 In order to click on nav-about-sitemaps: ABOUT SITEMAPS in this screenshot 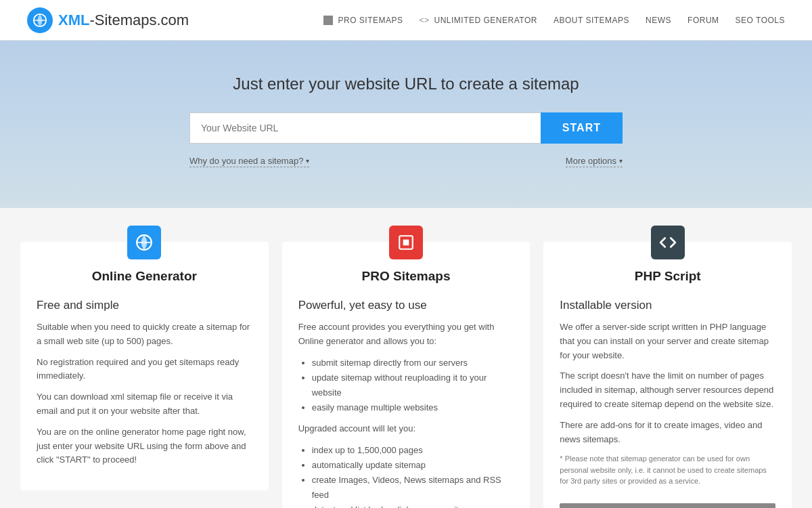, I will do `click(591, 20)`.